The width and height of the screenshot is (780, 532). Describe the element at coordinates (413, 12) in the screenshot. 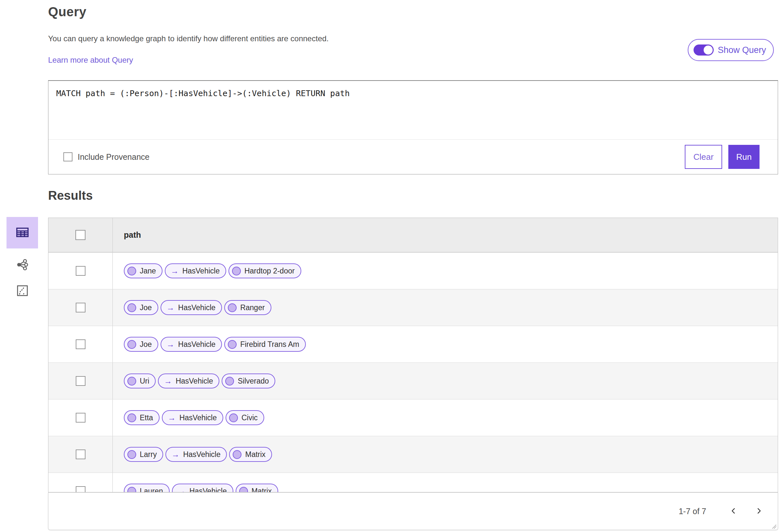

I see `page-title: Query` at that location.